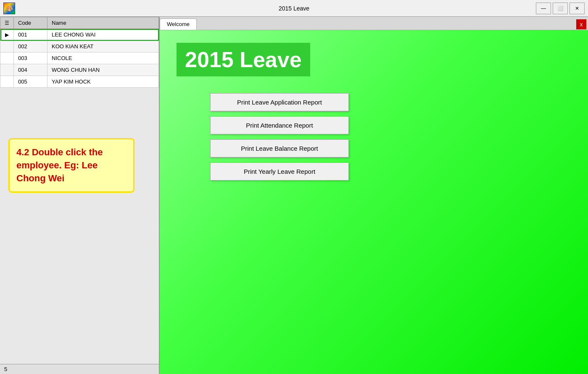 This screenshot has height=374, width=588. Describe the element at coordinates (294, 8) in the screenshot. I see `window-title: 2015 Leave` at that location.